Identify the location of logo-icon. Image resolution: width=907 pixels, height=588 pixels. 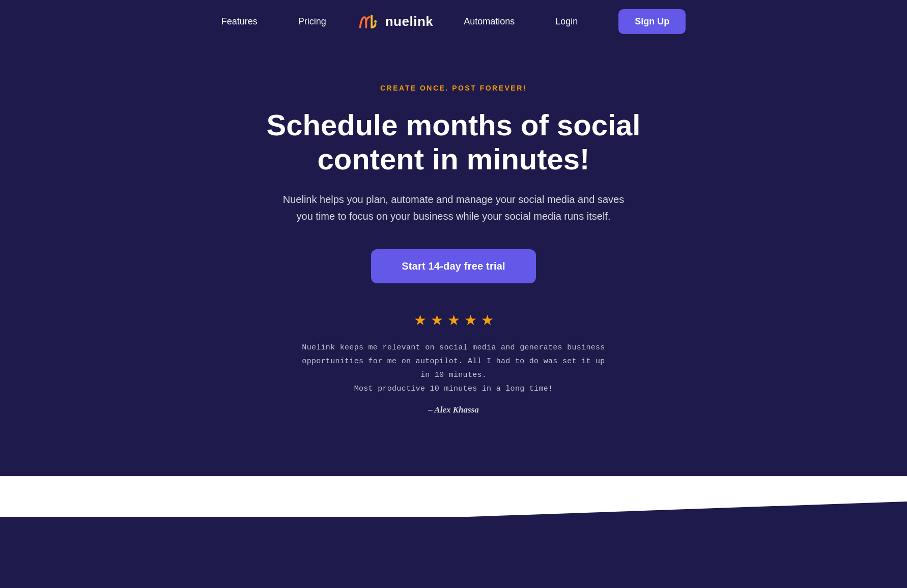
(370, 22).